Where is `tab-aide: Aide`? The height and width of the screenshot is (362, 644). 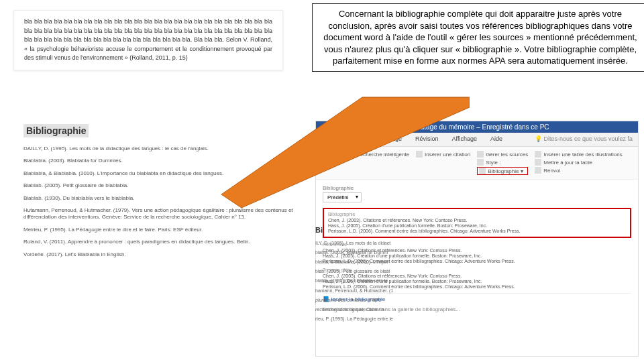
tab-aide: Aide is located at coordinates (496, 139).